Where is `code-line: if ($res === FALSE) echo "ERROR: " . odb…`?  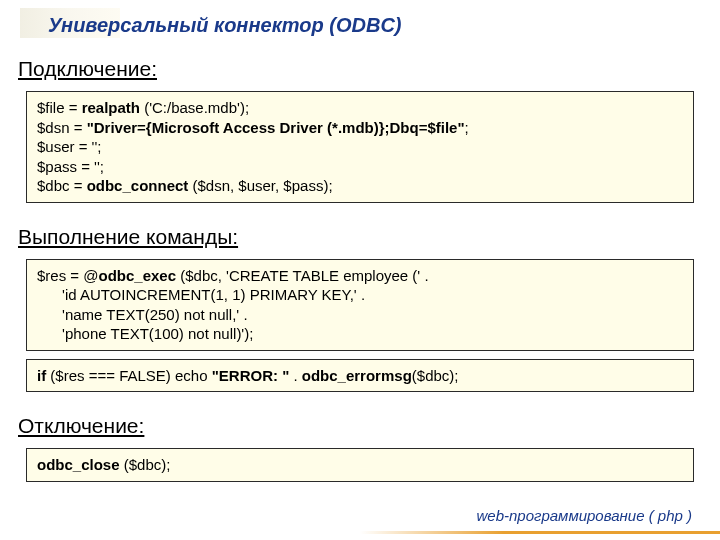 code-line: if ($res === FALSE) echo "ERROR: " . odb… is located at coordinates (360, 376).